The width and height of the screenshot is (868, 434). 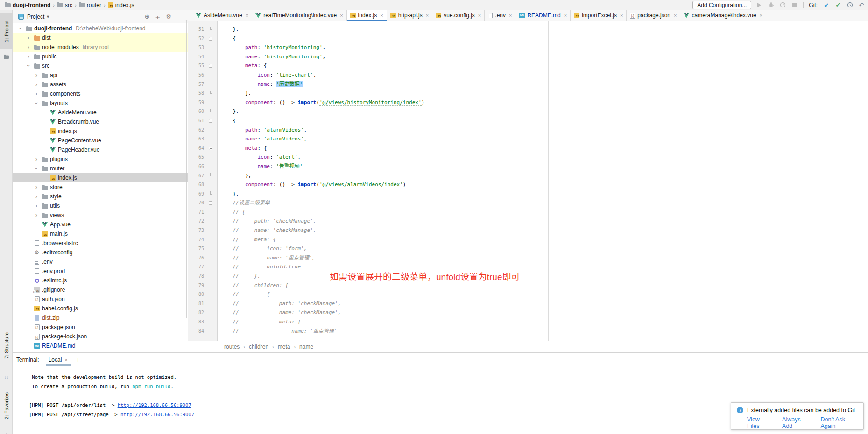 What do you see at coordinates (100, 56) in the screenshot?
I see `tree-item: ›public` at bounding box center [100, 56].